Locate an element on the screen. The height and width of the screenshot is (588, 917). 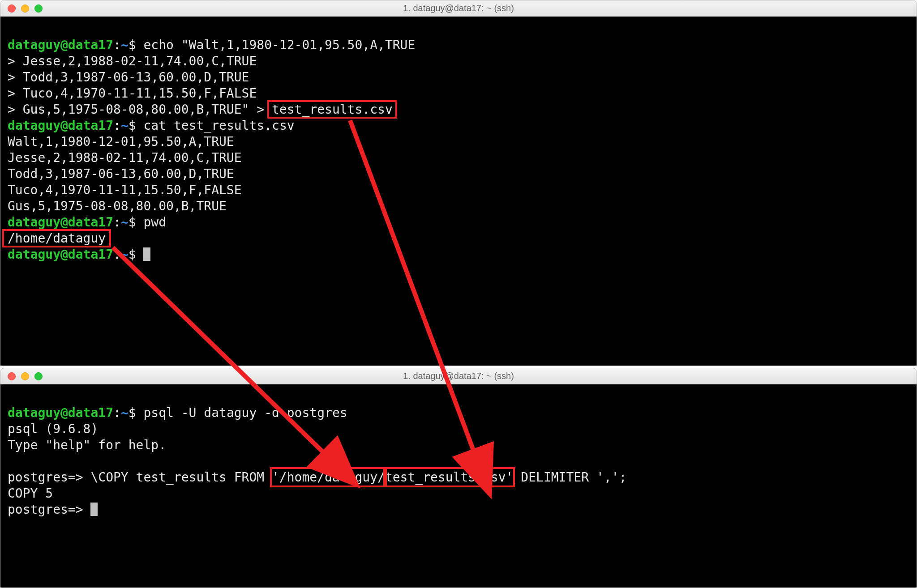
psql-line: postgres=> is located at coordinates (53, 509).